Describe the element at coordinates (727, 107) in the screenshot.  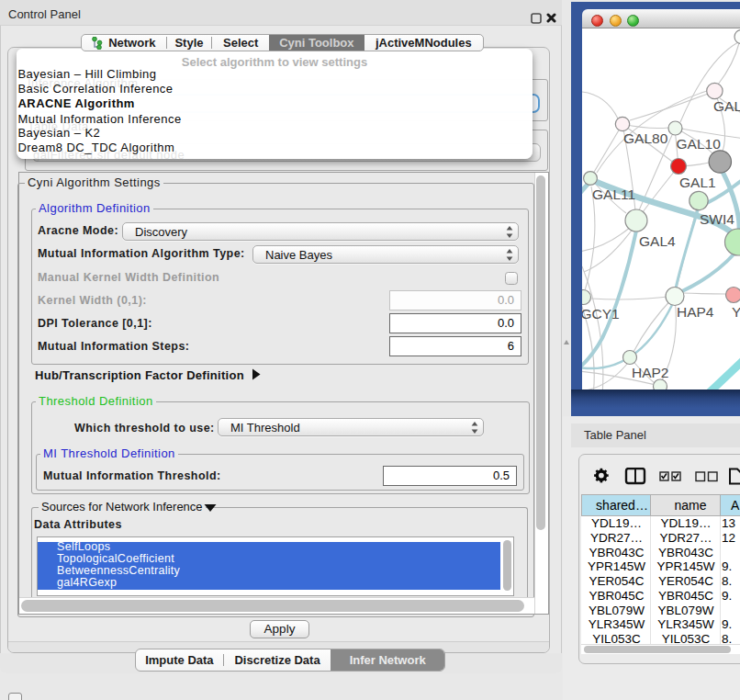
I see `svg-text: GAL7` at that location.